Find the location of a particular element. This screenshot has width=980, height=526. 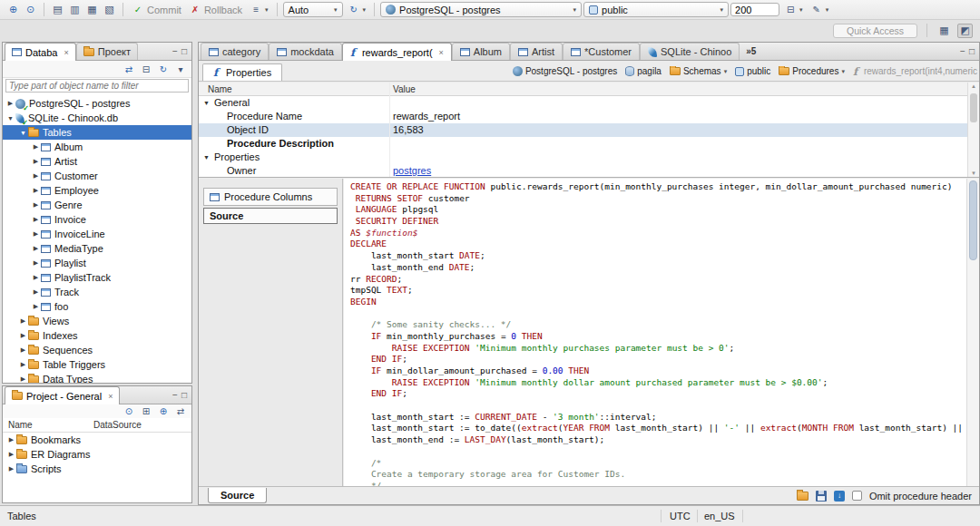

tree-item-indexes: ▶Indexes is located at coordinates (97, 336).